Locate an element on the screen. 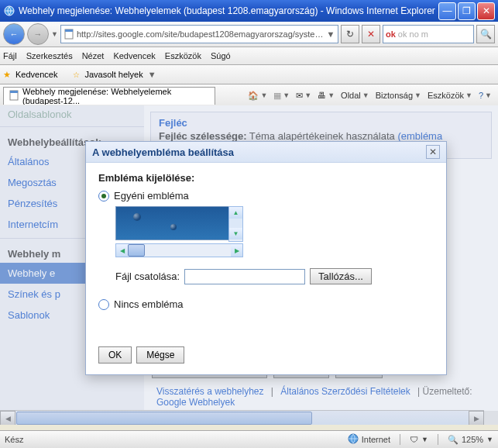 The width and height of the screenshot is (498, 448). nav-drop-icon: ▼ is located at coordinates (54, 34).